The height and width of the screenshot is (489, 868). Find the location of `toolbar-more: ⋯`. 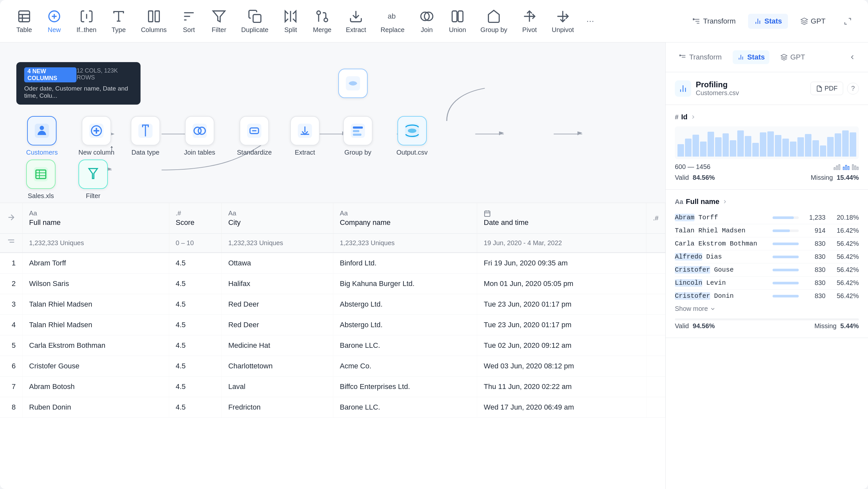

toolbar-more: ⋯ is located at coordinates (590, 21).